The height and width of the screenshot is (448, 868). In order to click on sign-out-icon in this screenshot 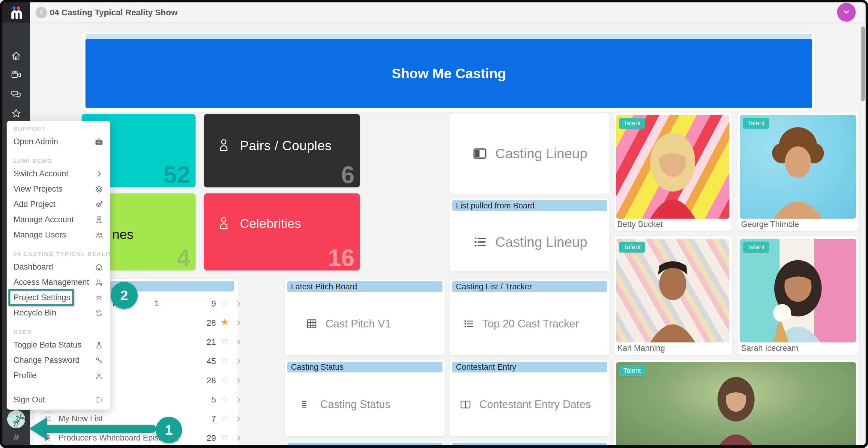, I will do `click(99, 400)`.